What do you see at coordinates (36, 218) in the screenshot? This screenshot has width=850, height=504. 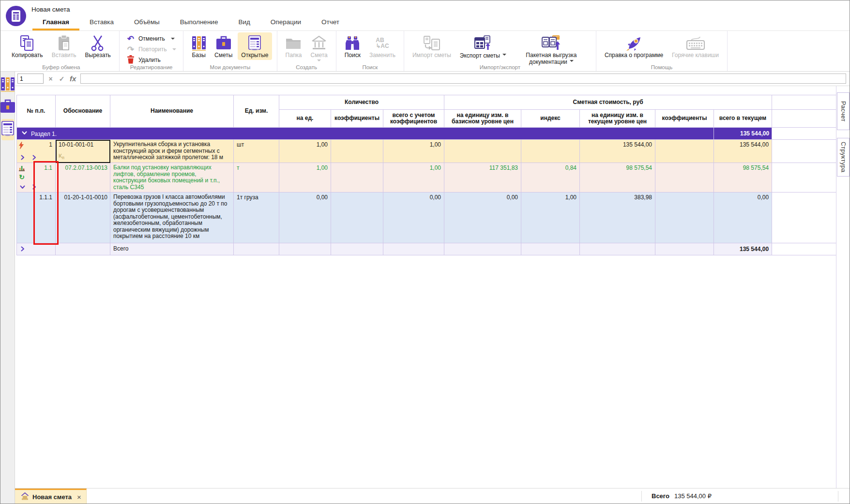 I see `cell-num: 1.1.1` at bounding box center [36, 218].